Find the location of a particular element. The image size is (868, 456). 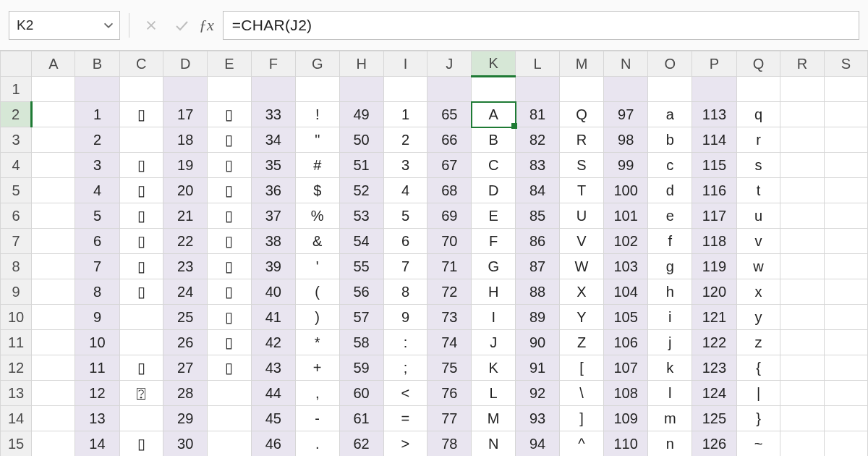

cell: 118 is located at coordinates (715, 242).